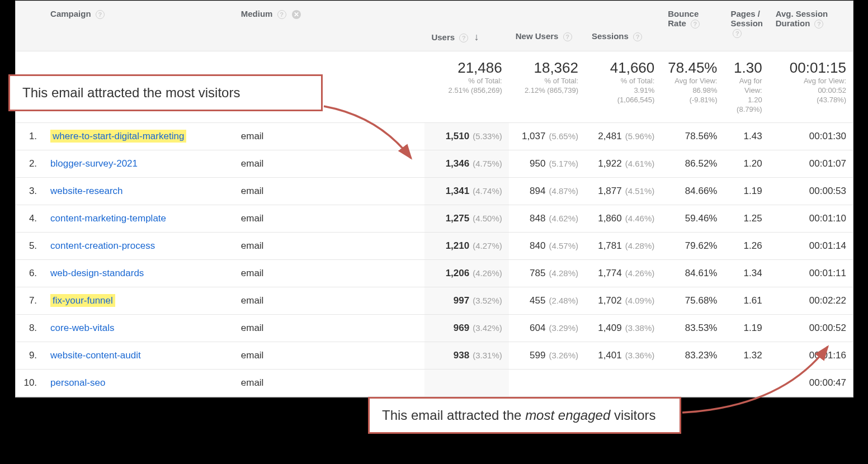 The image size is (868, 464). What do you see at coordinates (623, 191) in the screenshot?
I see `row-sessions: 1,877(4.51%)` at bounding box center [623, 191].